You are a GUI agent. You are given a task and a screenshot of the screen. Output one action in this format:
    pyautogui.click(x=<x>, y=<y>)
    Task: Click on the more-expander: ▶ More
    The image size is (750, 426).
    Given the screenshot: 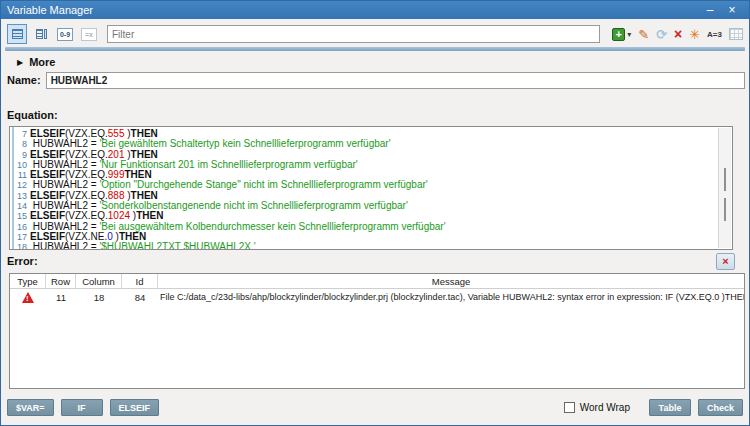 What is the action you would take?
    pyautogui.click(x=375, y=62)
    